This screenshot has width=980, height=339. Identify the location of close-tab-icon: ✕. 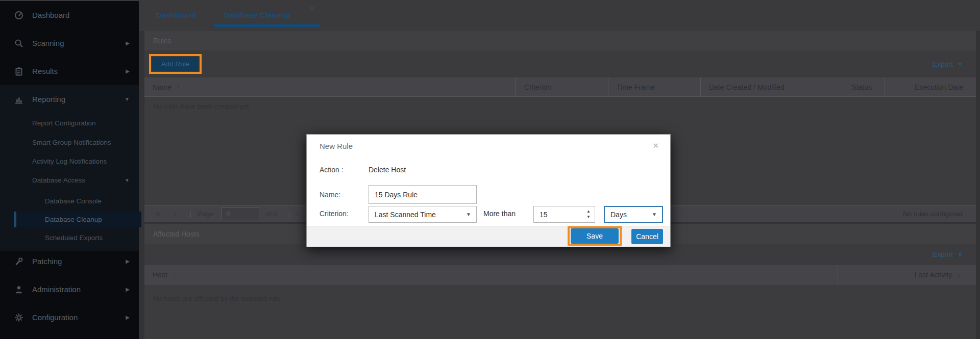
(312, 9).